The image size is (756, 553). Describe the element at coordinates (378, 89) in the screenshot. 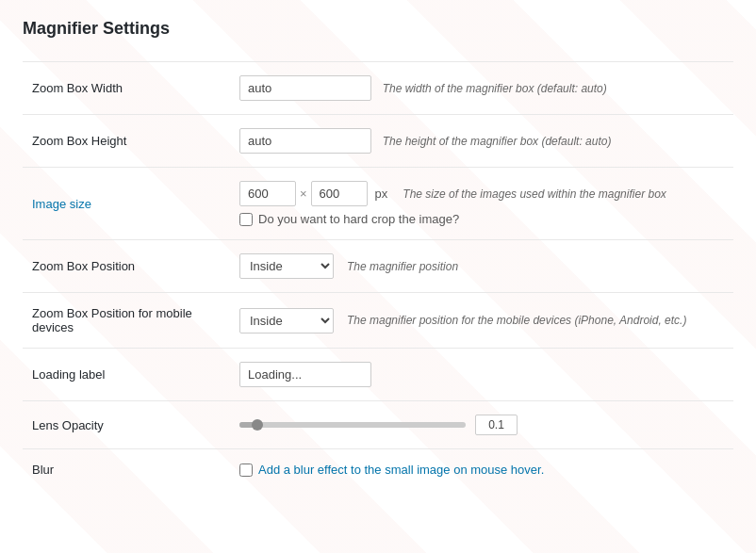

I see `zoom-box-width-row: Zoom Box Width The width of the magnifie…` at that location.